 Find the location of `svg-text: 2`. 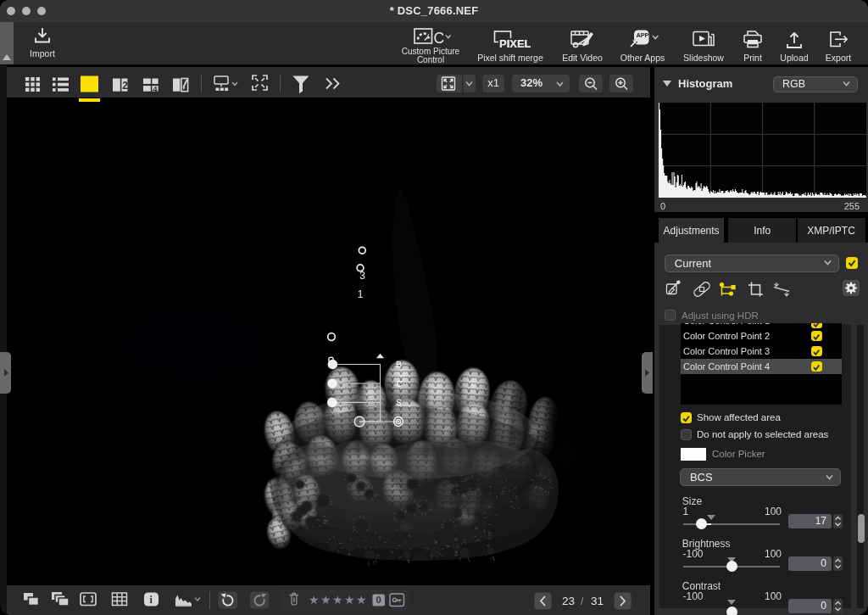

svg-text: 2 is located at coordinates (125, 86).